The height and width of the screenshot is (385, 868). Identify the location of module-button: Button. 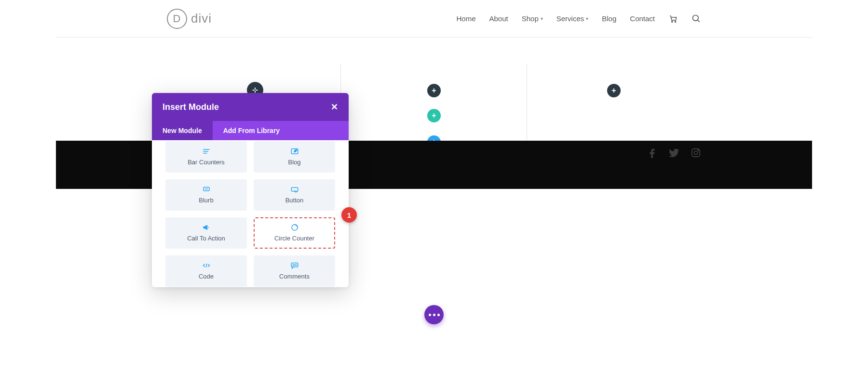
(294, 195).